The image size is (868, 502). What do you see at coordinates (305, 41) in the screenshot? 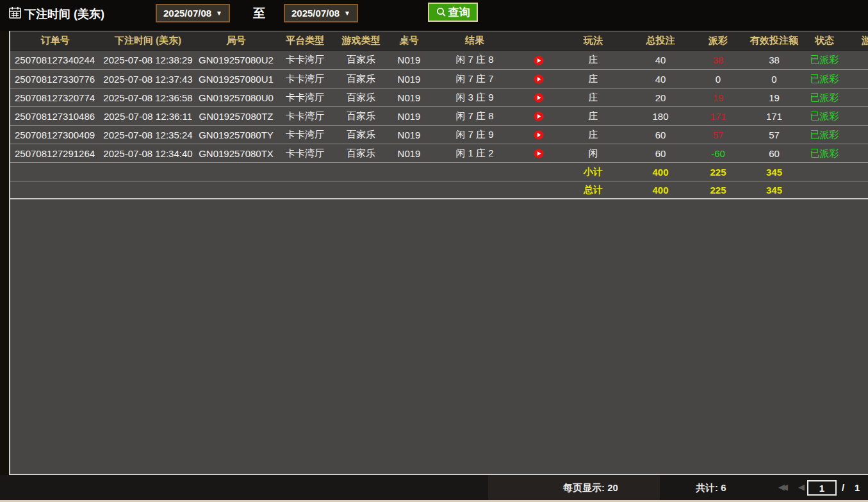
I see `col-platform: 平台类型` at bounding box center [305, 41].